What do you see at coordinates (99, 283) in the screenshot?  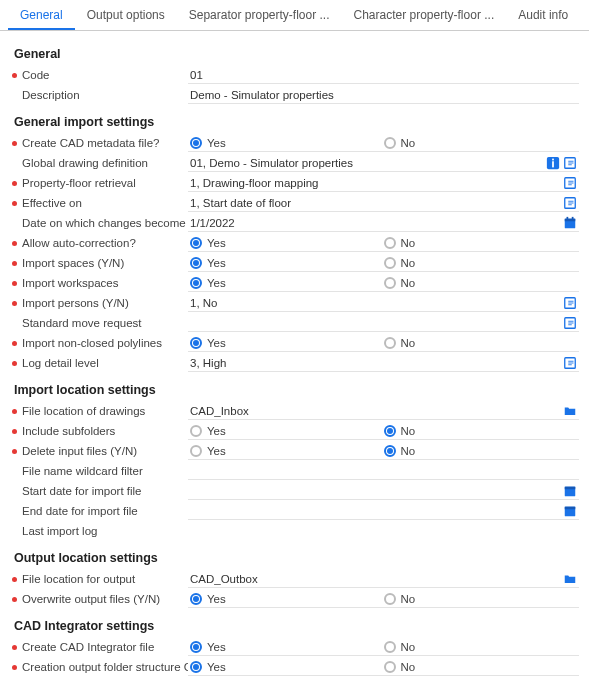 I see `label-import-workspaces: Import workspaces` at bounding box center [99, 283].